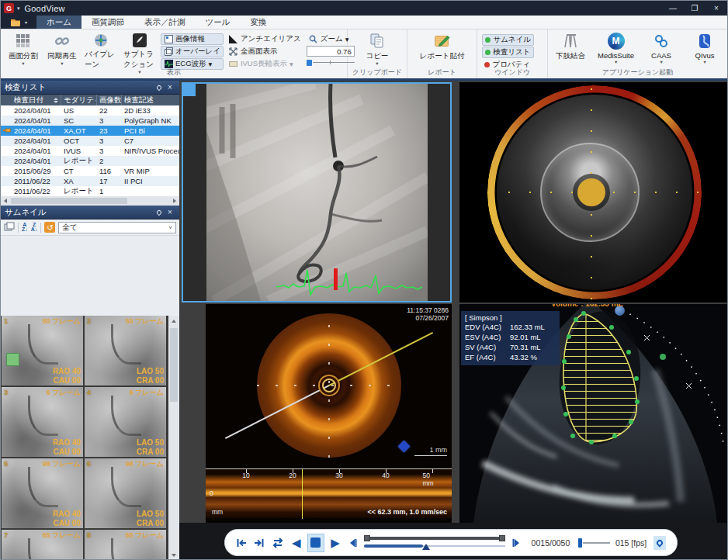 This screenshot has height=560, width=728. Describe the element at coordinates (631, 543) in the screenshot. I see `fps-label: 015 [fps]` at that location.